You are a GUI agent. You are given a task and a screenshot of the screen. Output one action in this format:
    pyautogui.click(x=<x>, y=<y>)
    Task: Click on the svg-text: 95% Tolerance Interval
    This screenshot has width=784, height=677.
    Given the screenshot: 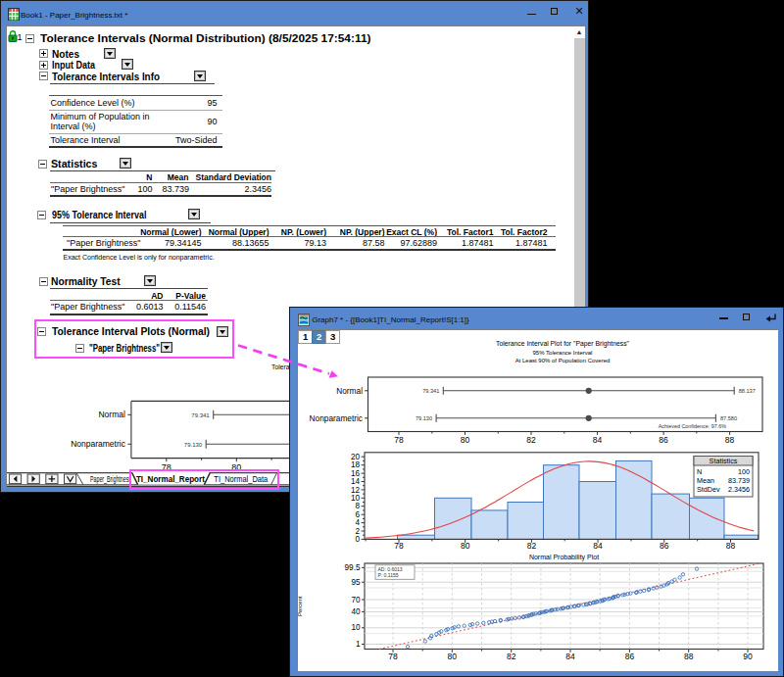 What is the action you would take?
    pyautogui.click(x=563, y=353)
    